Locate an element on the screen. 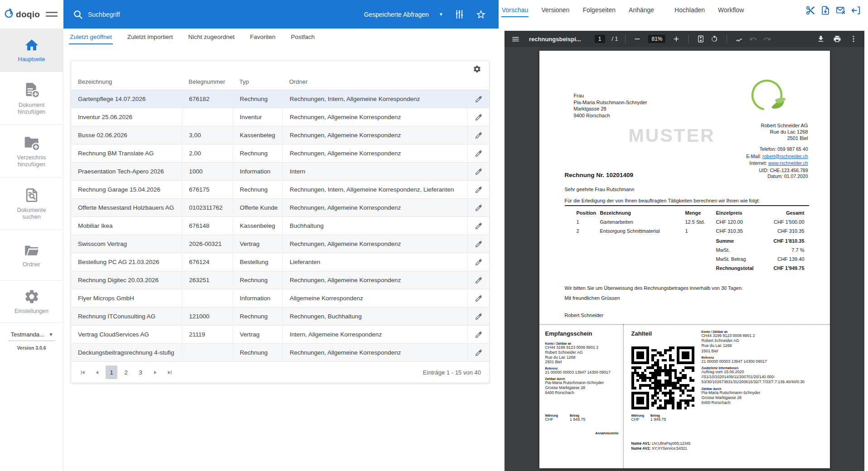  preview-tab-workflow: Workflow is located at coordinates (731, 11).